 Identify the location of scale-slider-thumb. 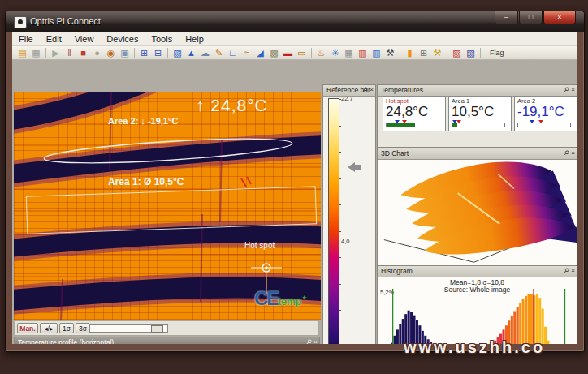
(158, 329).